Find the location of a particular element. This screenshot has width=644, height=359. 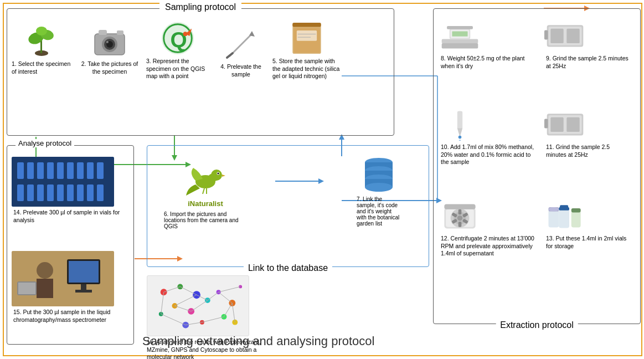

vials-icon is located at coordinates (565, 215).